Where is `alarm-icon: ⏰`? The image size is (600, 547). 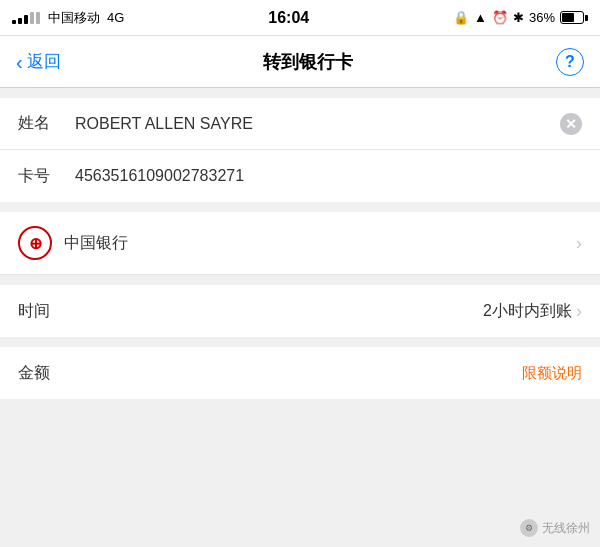 alarm-icon: ⏰ is located at coordinates (500, 18).